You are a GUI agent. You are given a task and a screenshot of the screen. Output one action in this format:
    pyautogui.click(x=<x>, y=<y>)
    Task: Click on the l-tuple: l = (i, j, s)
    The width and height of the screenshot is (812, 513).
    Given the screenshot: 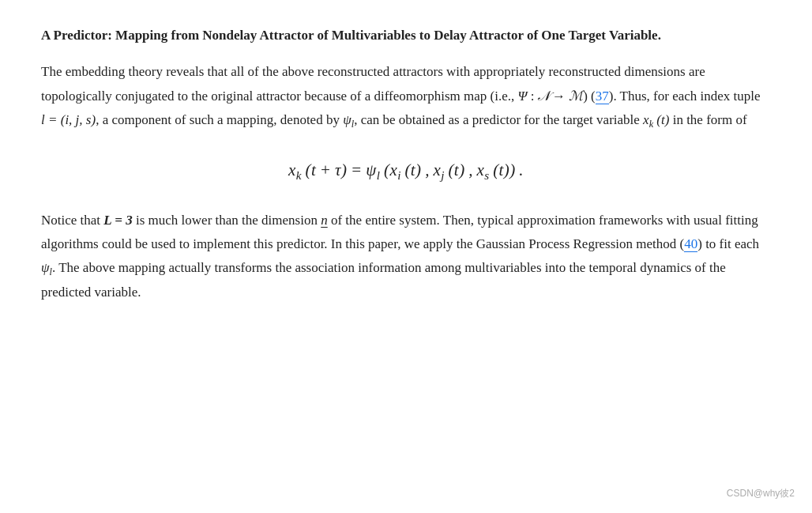 What is the action you would take?
    pyautogui.click(x=68, y=120)
    